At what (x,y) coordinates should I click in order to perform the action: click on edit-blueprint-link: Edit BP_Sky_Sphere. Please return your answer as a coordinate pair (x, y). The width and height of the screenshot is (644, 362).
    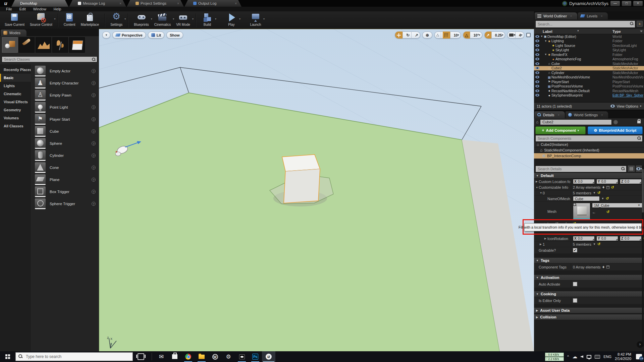
    Looking at the image, I should click on (628, 95).